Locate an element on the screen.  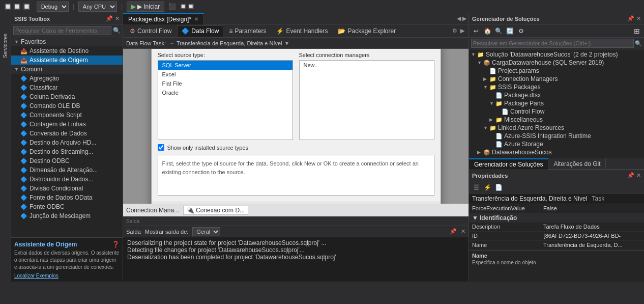
tab-event-handlers: ⚡ Event Handlers is located at coordinates (302, 31).